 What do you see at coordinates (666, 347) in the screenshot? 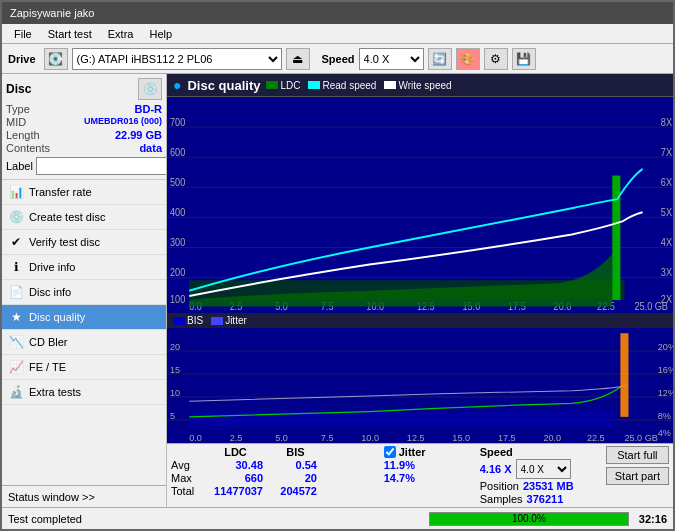
I see `svg-text: 20%` at bounding box center [666, 347].